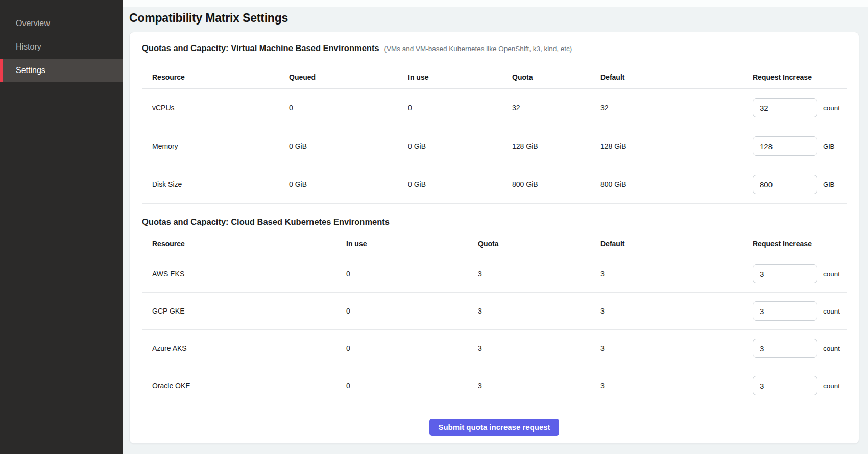 The height and width of the screenshot is (454, 868). What do you see at coordinates (666, 108) in the screenshot?
I see `default-value: 32` at bounding box center [666, 108].